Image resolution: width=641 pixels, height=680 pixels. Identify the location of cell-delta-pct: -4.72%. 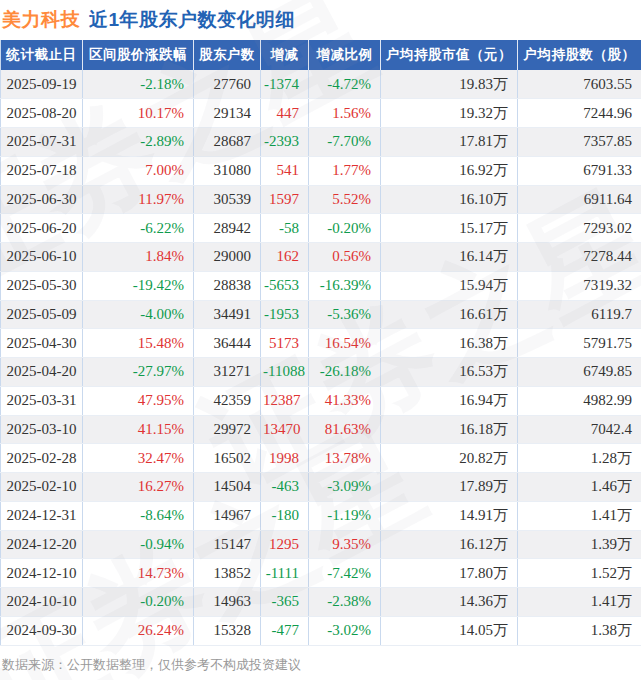
(345, 84).